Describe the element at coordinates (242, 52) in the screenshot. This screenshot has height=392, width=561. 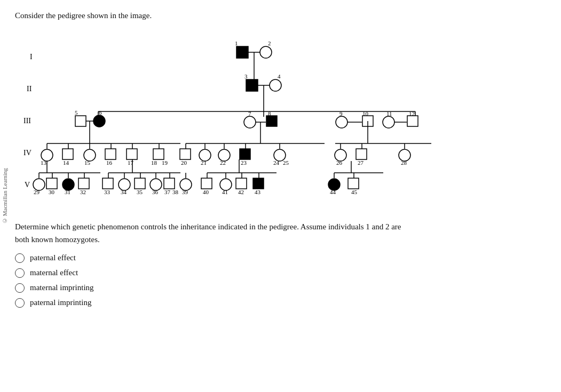
I see `ind1-square` at that location.